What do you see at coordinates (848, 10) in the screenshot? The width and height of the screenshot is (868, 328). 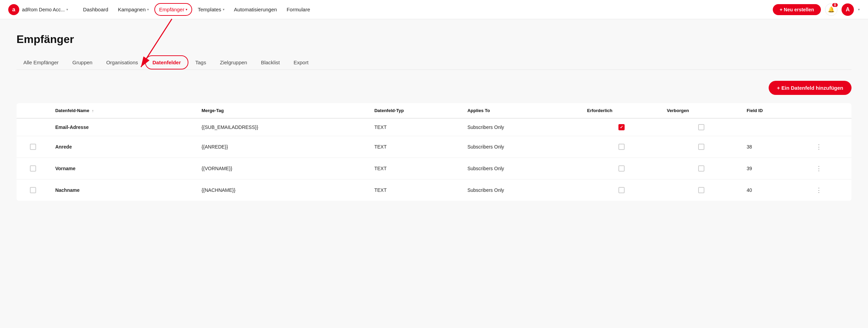 I see `user-avatar: A` at bounding box center [848, 10].